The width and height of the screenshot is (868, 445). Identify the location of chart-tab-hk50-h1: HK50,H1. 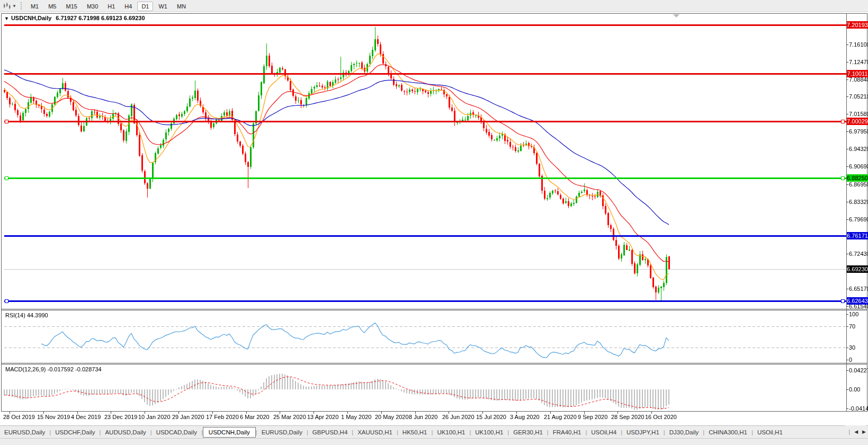
(415, 432).